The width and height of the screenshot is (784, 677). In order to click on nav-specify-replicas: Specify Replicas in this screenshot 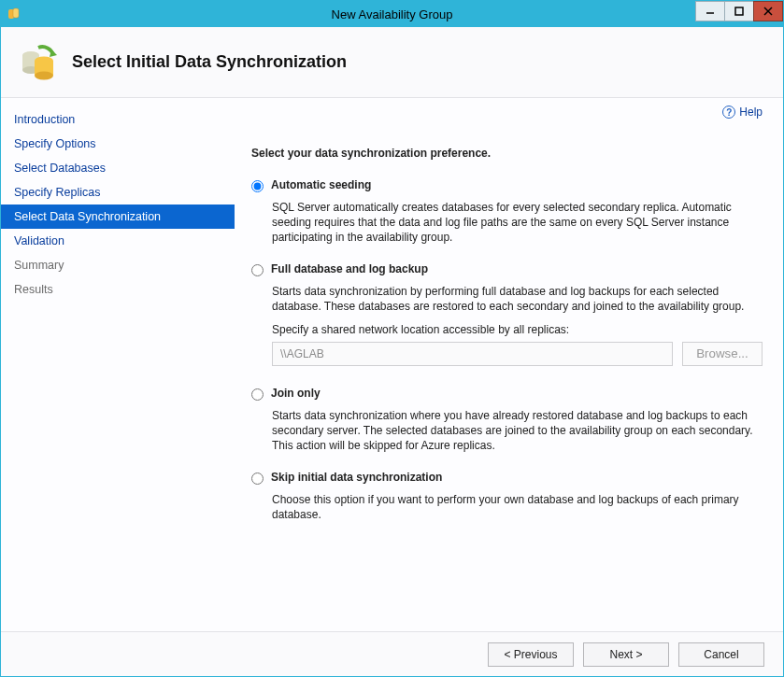, I will do `click(118, 192)`.